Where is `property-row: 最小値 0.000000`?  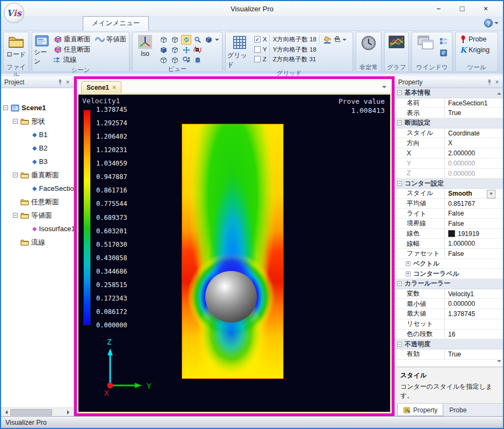
property-row: 最小値 0.000000 is located at coordinates (449, 304).